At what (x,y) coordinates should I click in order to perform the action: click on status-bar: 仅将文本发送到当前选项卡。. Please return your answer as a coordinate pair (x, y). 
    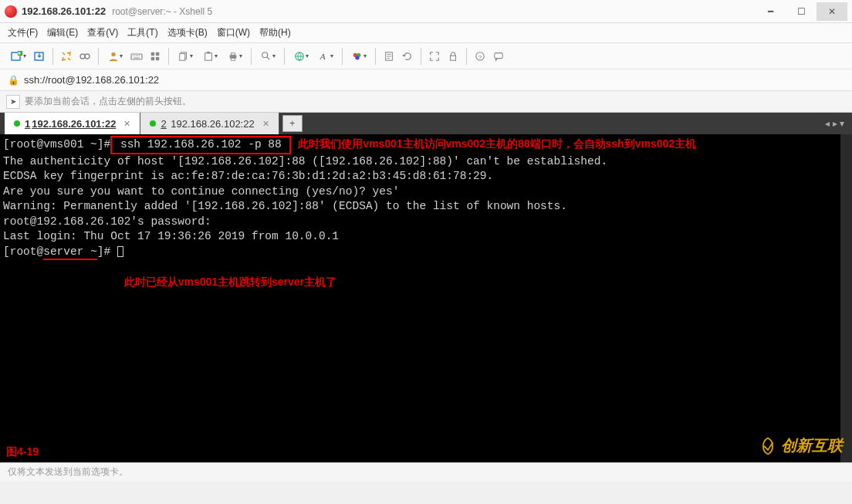
    Looking at the image, I should click on (426, 472).